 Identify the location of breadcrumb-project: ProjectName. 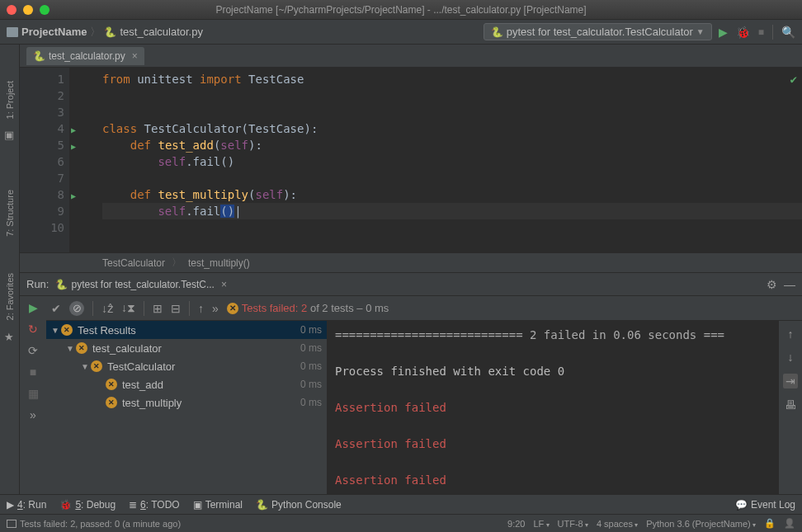
(46, 31).